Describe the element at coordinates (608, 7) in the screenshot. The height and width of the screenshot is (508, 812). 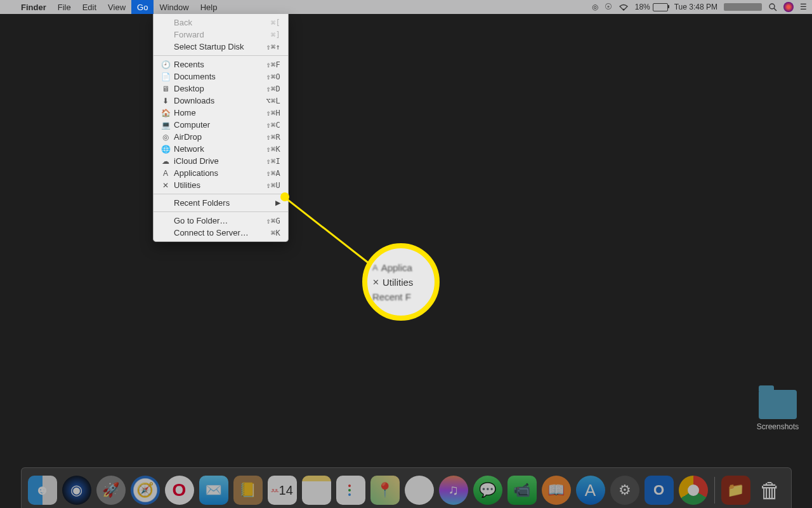
I see `location-icon: ⦿` at that location.